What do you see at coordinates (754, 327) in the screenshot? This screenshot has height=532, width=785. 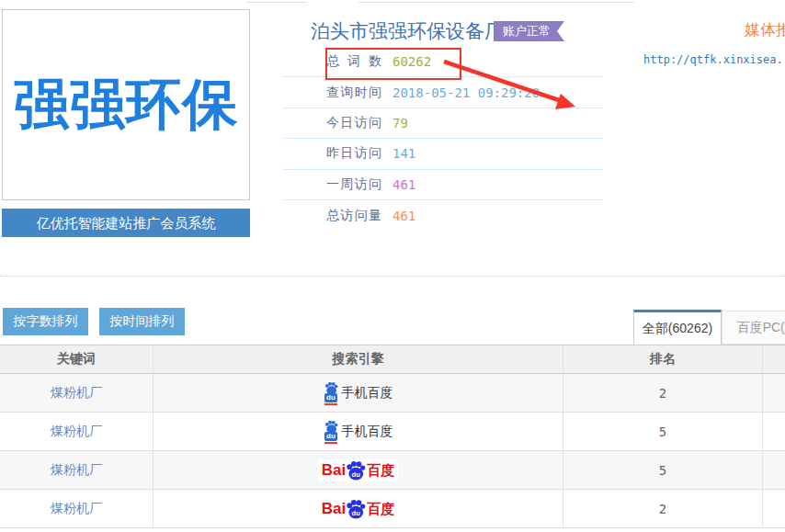 I see `tab-baidu-pc: 百度PC(30` at bounding box center [754, 327].